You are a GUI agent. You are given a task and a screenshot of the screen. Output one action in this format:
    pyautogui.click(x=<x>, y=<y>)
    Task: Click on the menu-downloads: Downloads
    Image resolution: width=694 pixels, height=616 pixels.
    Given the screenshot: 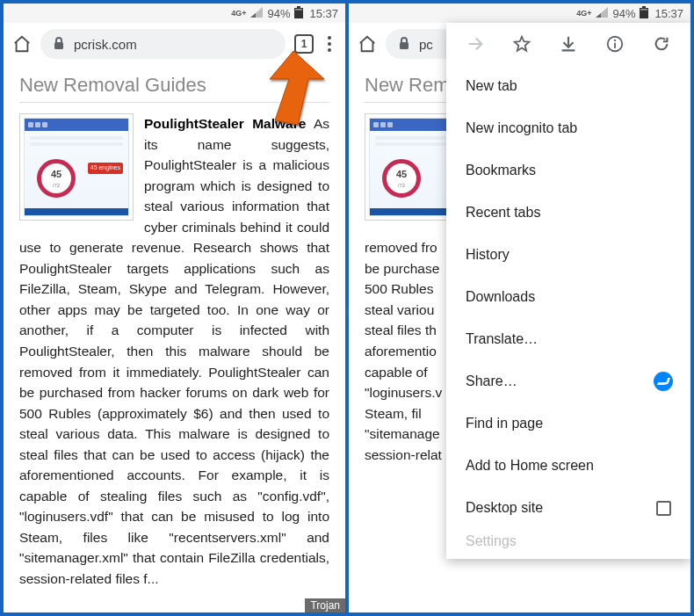 What is the action you would take?
    pyautogui.click(x=568, y=297)
    